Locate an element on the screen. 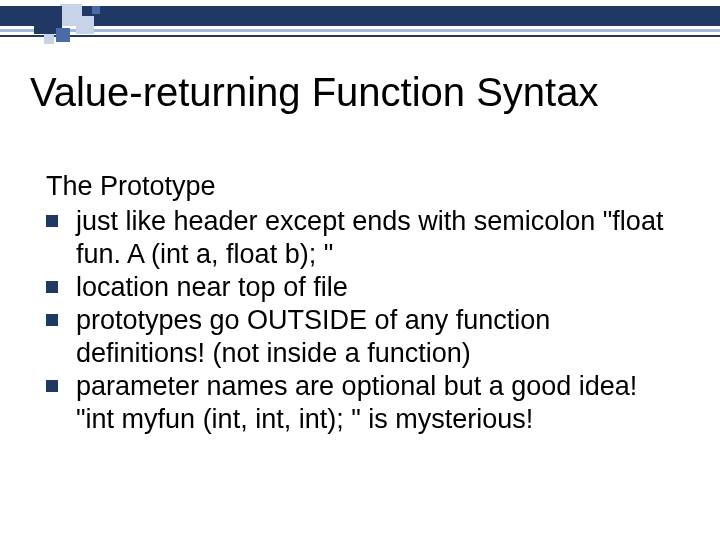 The height and width of the screenshot is (540, 720). header-squares is located at coordinates (78, 26).